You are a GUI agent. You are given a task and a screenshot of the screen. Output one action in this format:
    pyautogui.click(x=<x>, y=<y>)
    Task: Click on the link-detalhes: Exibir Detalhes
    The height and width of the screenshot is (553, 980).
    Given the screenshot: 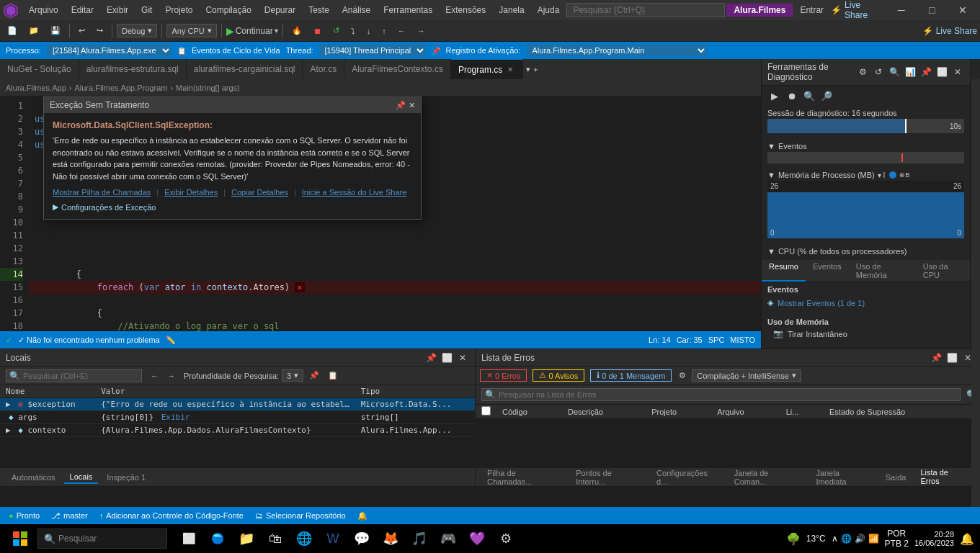 What is the action you would take?
    pyautogui.click(x=191, y=192)
    